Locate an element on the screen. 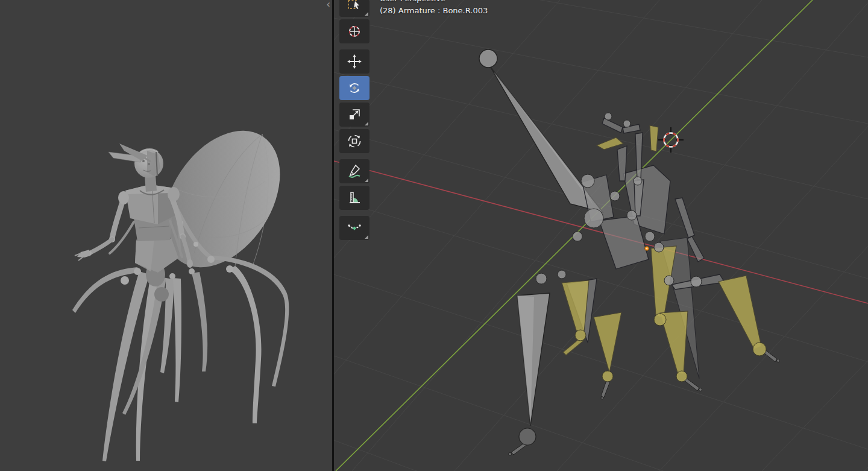 The image size is (868, 471). tool-select-box-button is located at coordinates (354, 8).